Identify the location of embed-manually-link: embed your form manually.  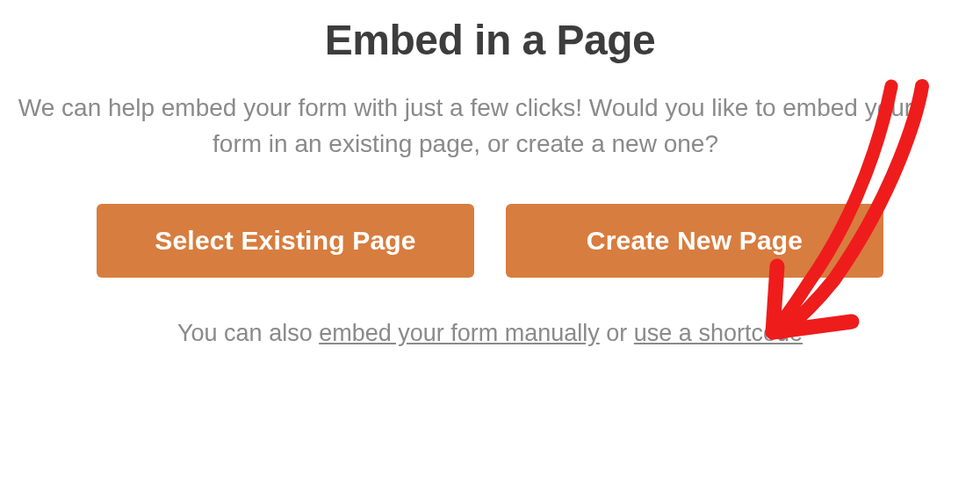
(459, 333).